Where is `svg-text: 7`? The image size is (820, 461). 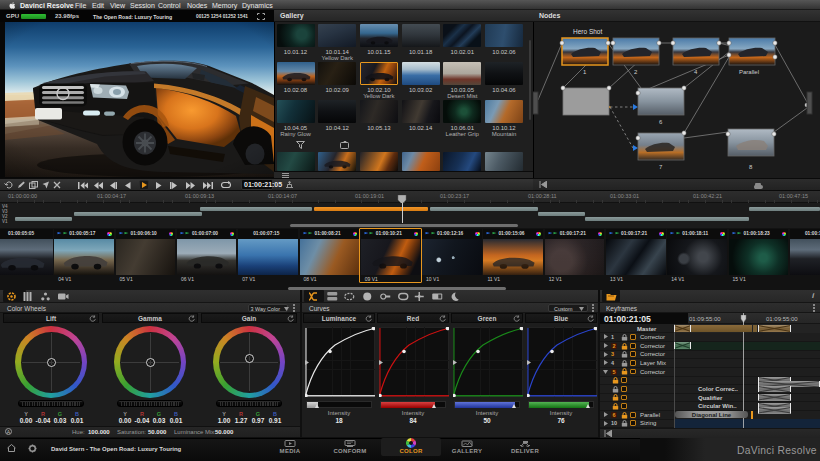 svg-text: 7 is located at coordinates (661, 167).